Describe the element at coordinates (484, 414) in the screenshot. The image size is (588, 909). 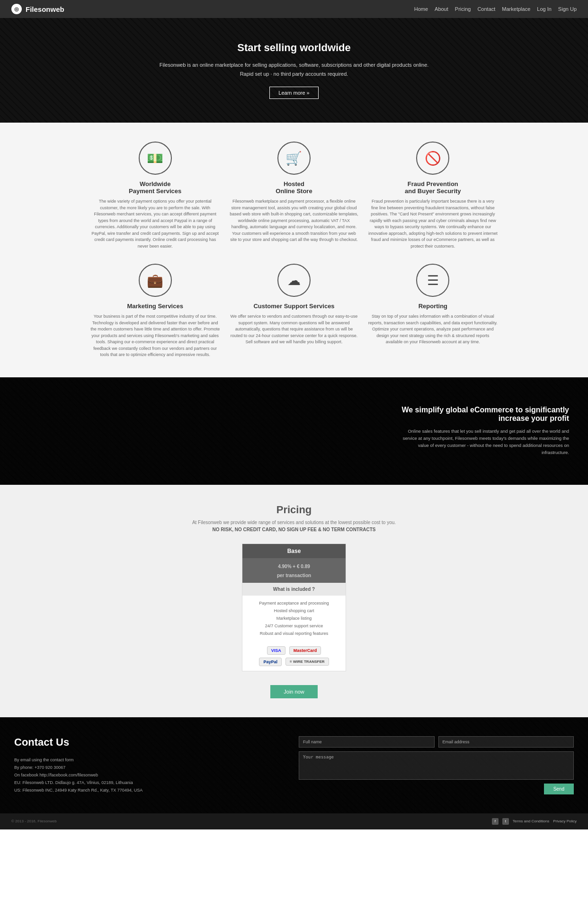
I see `promo-title: We simplify global eCommerce to signific…` at that location.